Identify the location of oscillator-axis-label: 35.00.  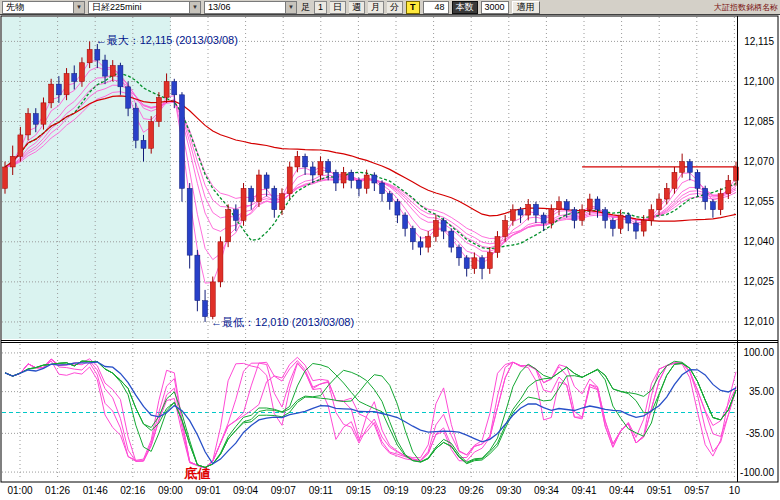
(762, 392).